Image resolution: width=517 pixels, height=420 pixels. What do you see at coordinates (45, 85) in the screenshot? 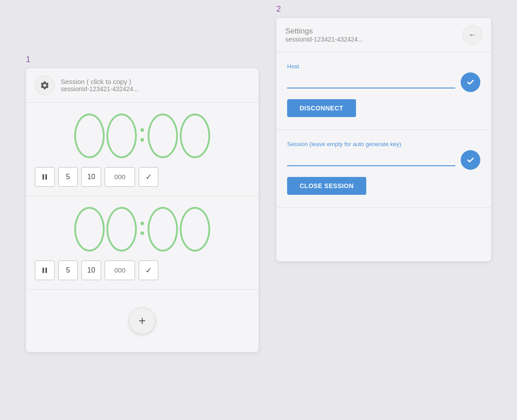
I see `gear-icon` at bounding box center [45, 85].